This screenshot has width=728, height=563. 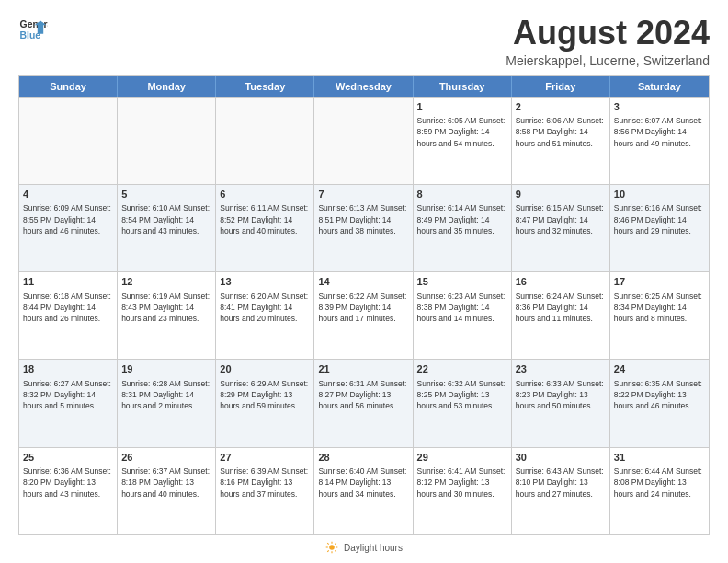 What do you see at coordinates (561, 491) in the screenshot?
I see `cal-cell-5-6: 30Sunrise: 6:43 AM Sunset: 8:10 PM Dayli…` at bounding box center [561, 491].